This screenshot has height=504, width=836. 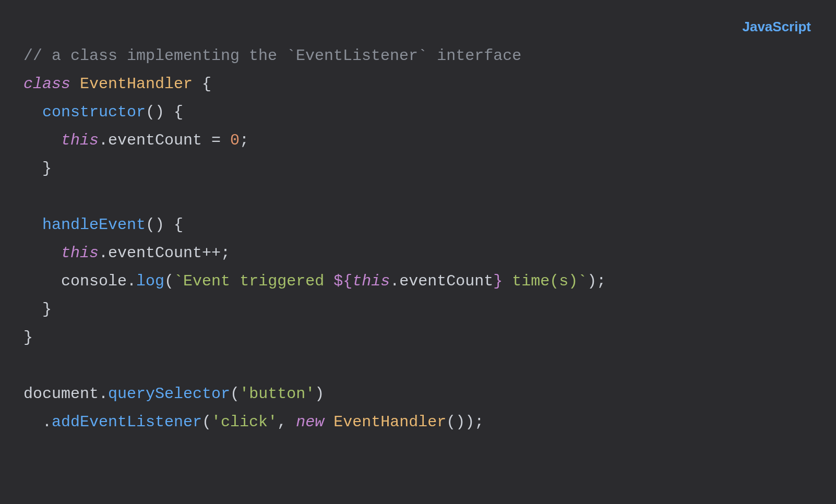 What do you see at coordinates (272, 56) in the screenshot?
I see `code-comment: // a class implementing the `EventListen…` at bounding box center [272, 56].